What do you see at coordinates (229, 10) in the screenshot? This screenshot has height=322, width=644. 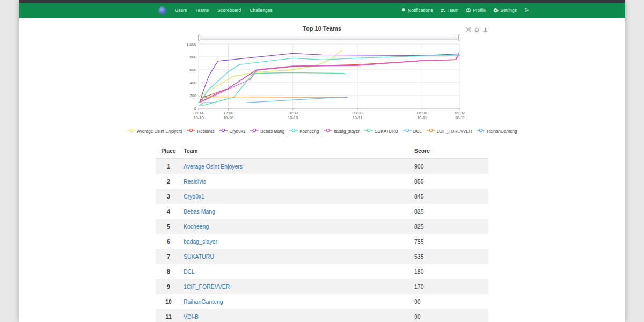 I see `nav-link-scoreboard: Scoreboard` at bounding box center [229, 10].